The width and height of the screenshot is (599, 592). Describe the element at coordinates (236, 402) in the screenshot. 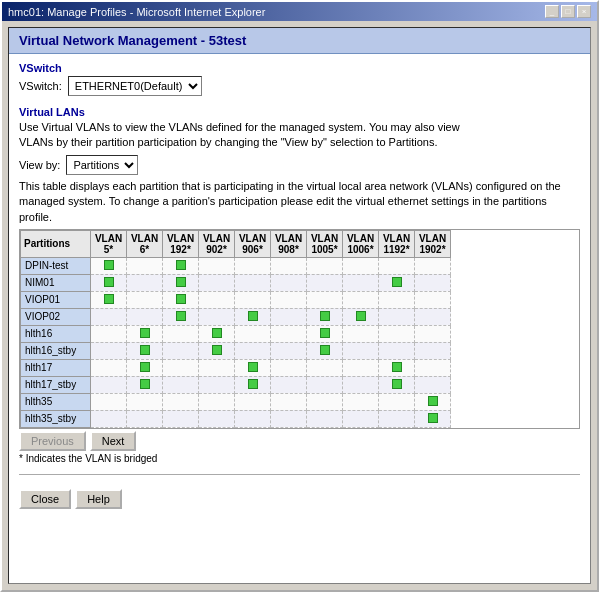

I see `table-row: hlth35` at that location.